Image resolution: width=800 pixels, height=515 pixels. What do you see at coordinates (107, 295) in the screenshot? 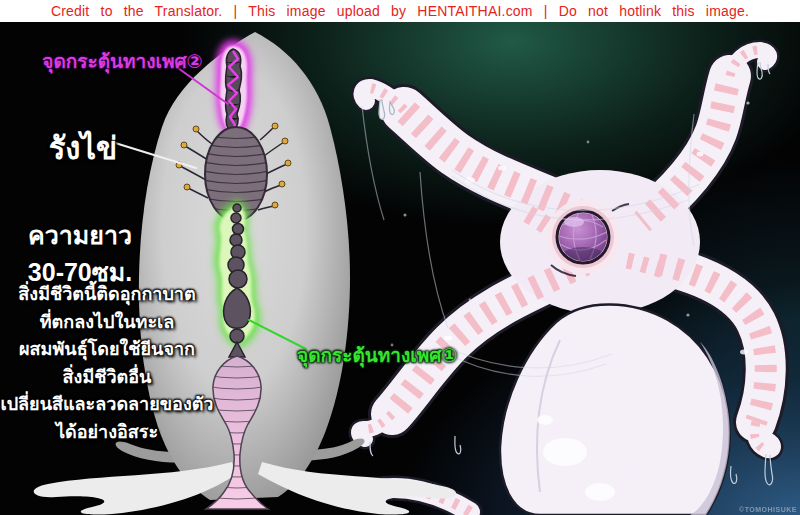
I see `description-line: สิ่งมีชีวิตนี้ติดอุกกาบาต` at bounding box center [107, 295].